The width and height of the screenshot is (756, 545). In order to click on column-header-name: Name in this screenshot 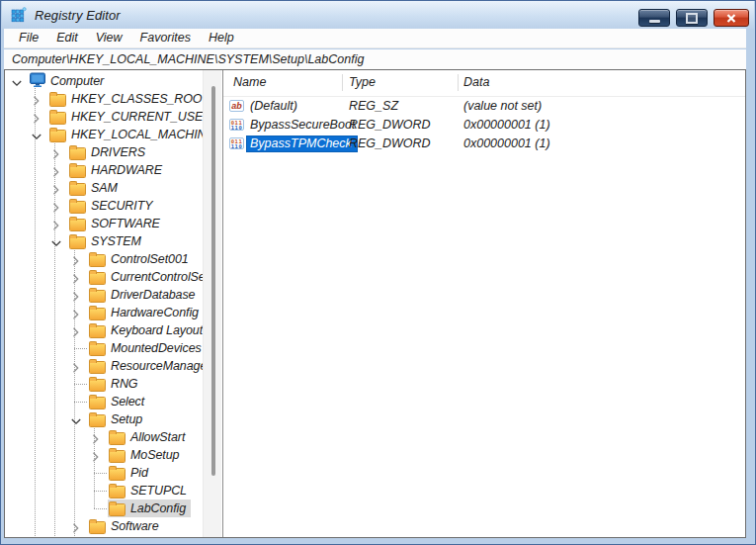, I will do `click(249, 82)`.